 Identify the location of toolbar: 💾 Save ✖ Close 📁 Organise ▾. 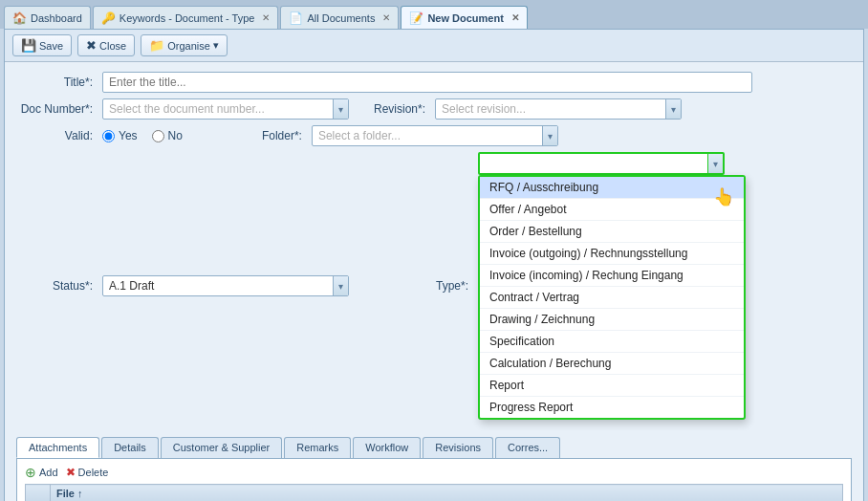
(434, 46).